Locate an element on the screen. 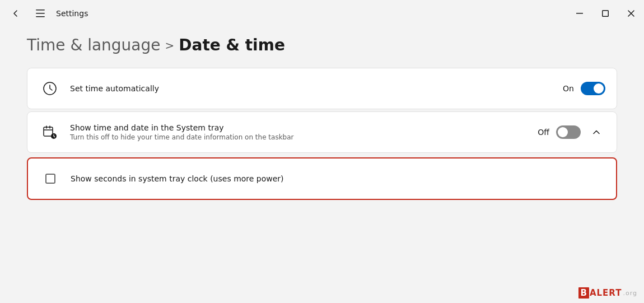 The height and width of the screenshot is (303, 644). watermark: B ALERT .org is located at coordinates (608, 293).